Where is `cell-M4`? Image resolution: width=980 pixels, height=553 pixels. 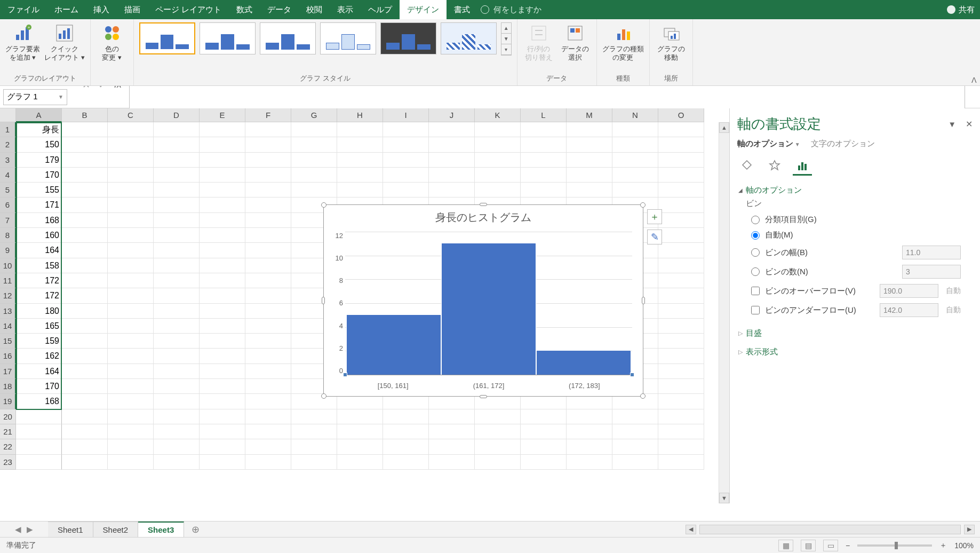 cell-M4 is located at coordinates (589, 175).